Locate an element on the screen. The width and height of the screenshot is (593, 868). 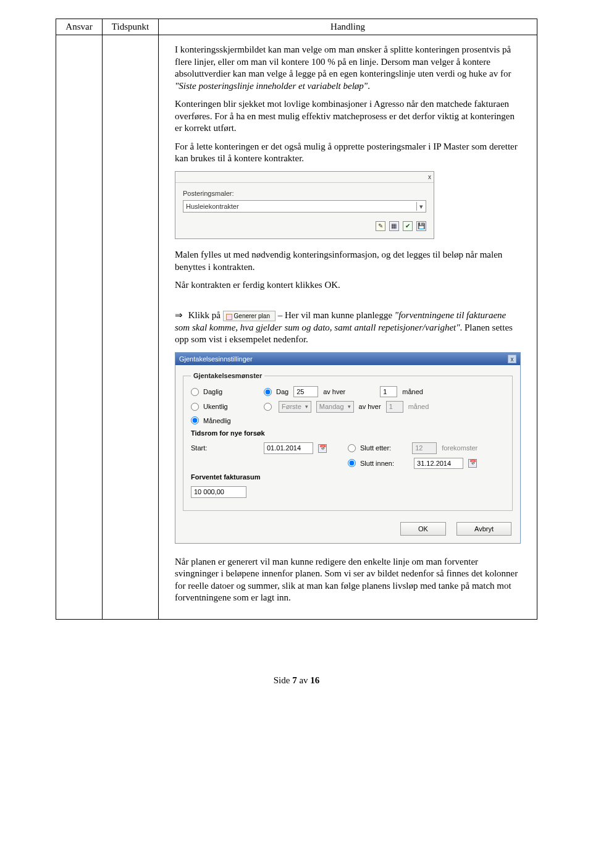
label-dag: Dag is located at coordinates (282, 392).